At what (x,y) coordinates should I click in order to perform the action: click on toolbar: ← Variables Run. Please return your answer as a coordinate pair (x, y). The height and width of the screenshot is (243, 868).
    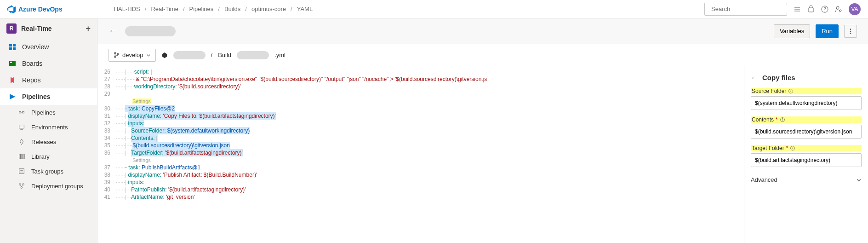
    Looking at the image, I should click on (483, 31).